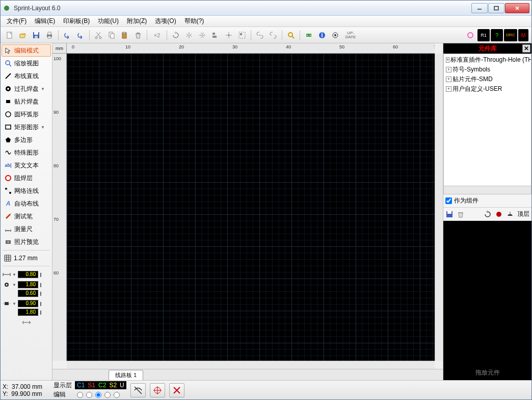 Image resolution: width=532 pixels, height=400 pixels. I want to click on circle-icon, so click(8, 114).